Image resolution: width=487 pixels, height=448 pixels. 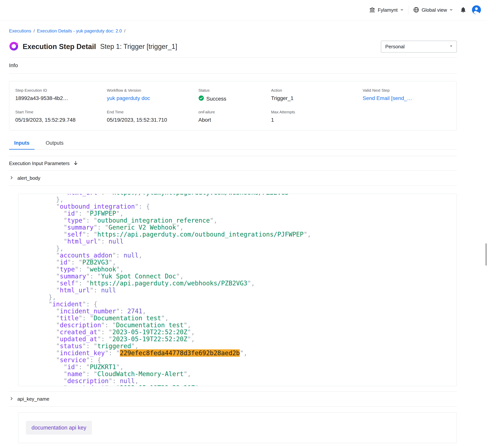 What do you see at coordinates (59, 47) in the screenshot?
I see `page-title: Execution Step Detail` at bounding box center [59, 47].